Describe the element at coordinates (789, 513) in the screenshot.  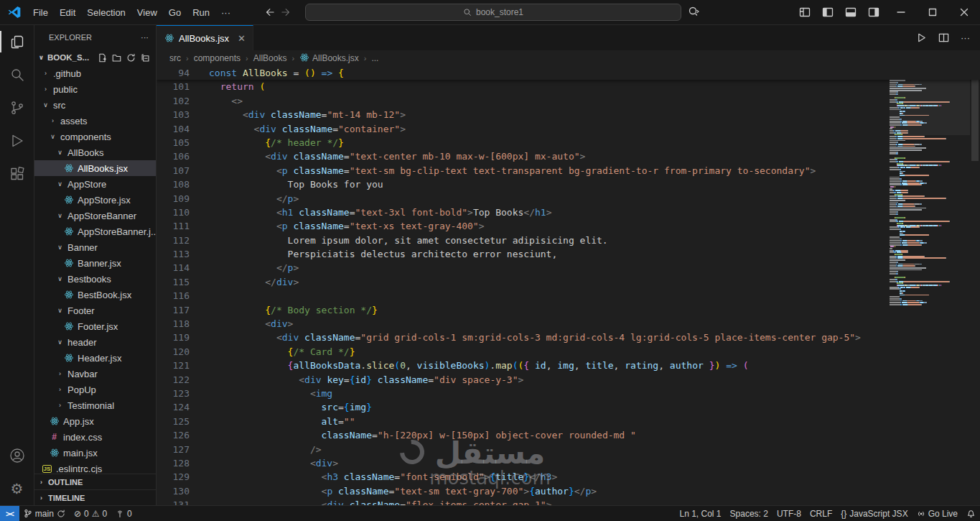
I see `encoding: UTF-8` at that location.